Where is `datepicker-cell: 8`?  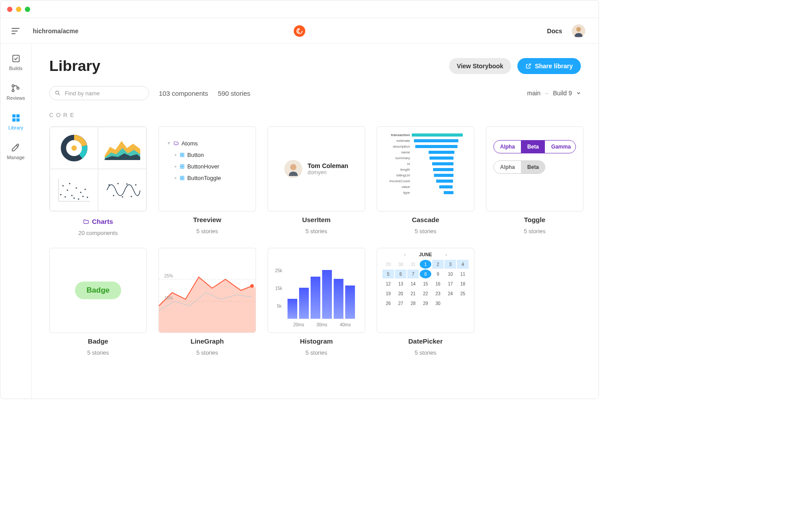
datepicker-cell: 8 is located at coordinates (426, 274).